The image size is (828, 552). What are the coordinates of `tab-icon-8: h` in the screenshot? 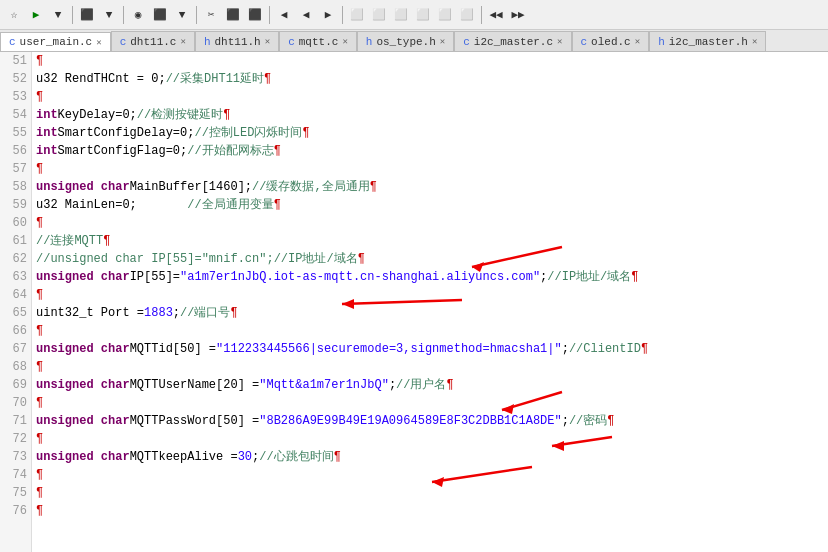 It's located at (662, 42).